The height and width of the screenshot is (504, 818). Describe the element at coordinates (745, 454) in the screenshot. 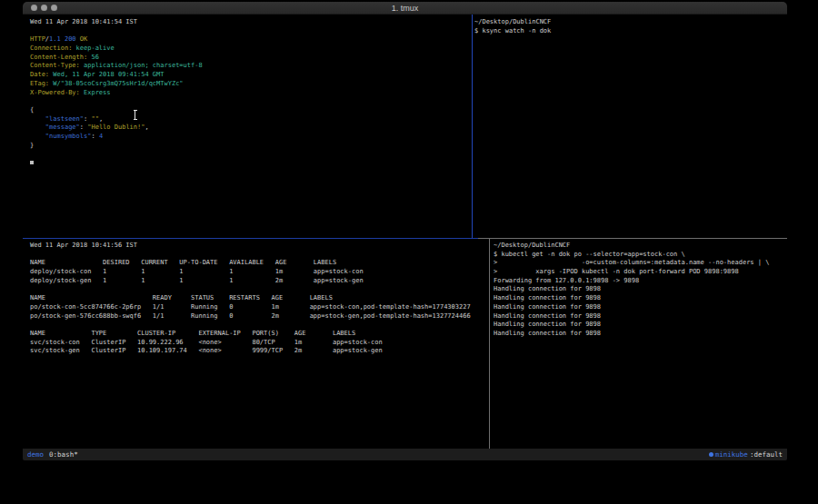

I see `tmux-status-right: minikube :default` at that location.